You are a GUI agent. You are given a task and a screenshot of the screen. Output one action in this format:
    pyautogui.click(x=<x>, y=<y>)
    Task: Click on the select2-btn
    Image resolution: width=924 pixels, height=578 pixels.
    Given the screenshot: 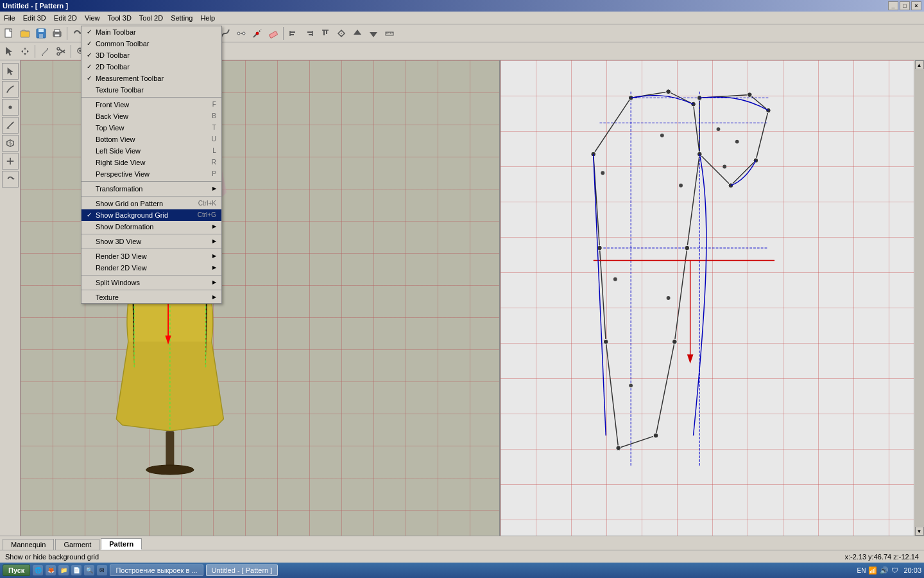 What is the action you would take?
    pyautogui.click(x=9, y=51)
    